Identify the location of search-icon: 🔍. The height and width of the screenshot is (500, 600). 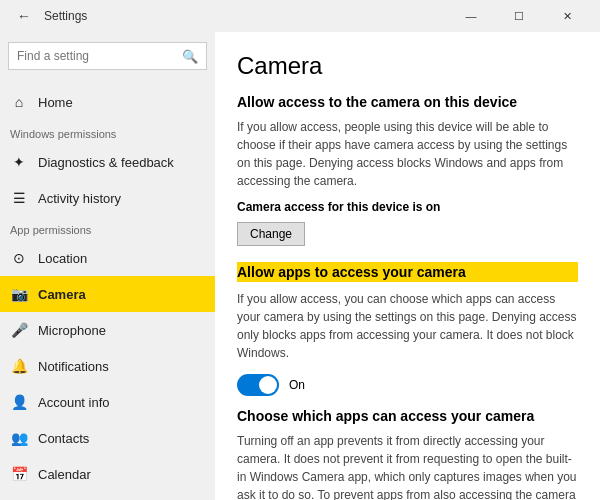
(190, 56).